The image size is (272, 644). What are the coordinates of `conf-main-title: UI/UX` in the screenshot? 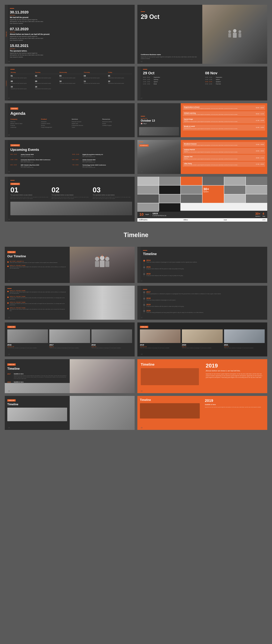 It's located at (160, 214).